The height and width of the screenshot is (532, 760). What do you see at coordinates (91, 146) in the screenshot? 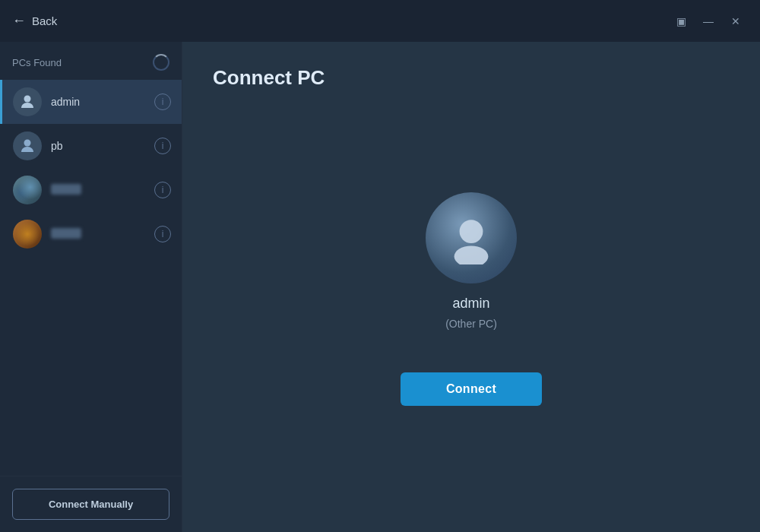
I see `list-item: pb i` at bounding box center [91, 146].